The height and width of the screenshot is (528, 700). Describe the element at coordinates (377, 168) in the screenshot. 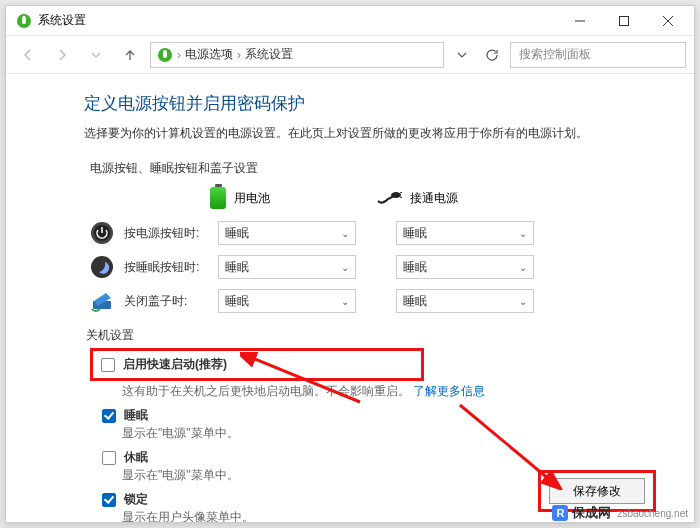

I see `section-title: 电源按钮、睡眠按钮和盖子设置` at that location.